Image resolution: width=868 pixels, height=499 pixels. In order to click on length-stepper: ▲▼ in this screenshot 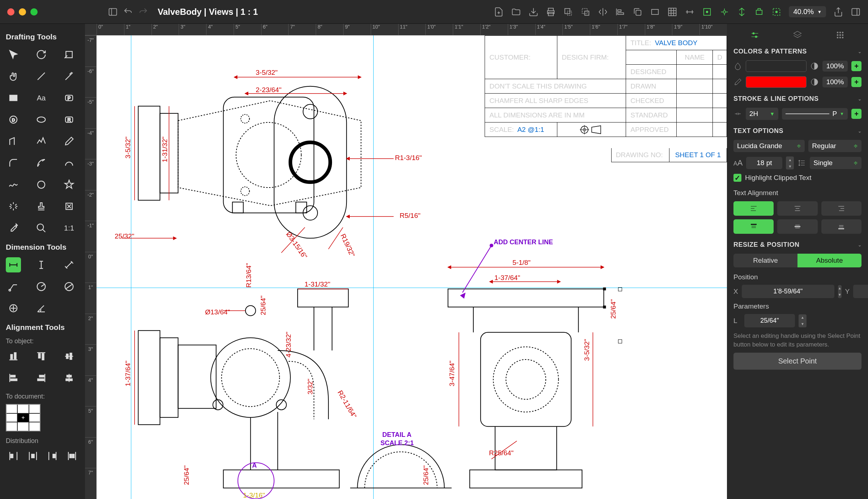, I will do `click(803, 321)`.